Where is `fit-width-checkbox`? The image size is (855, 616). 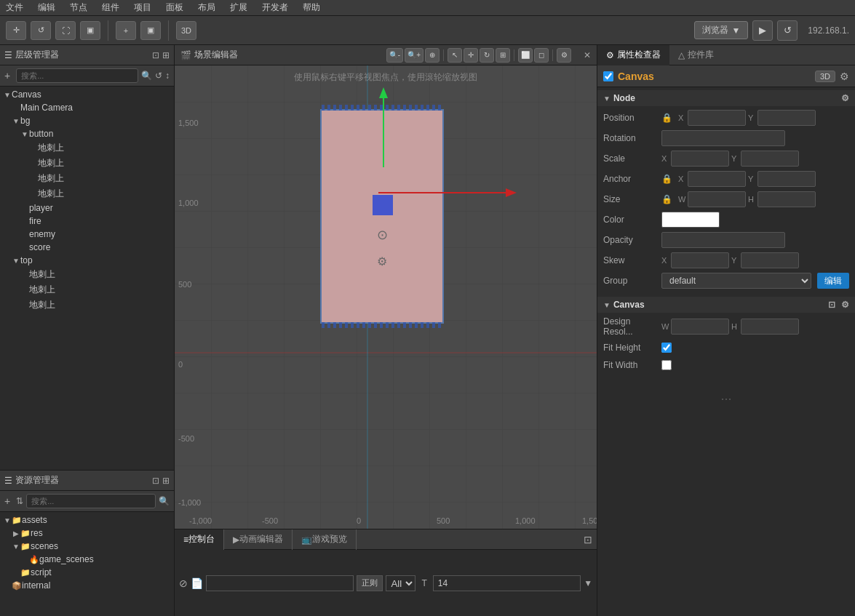 fit-width-checkbox is located at coordinates (667, 365).